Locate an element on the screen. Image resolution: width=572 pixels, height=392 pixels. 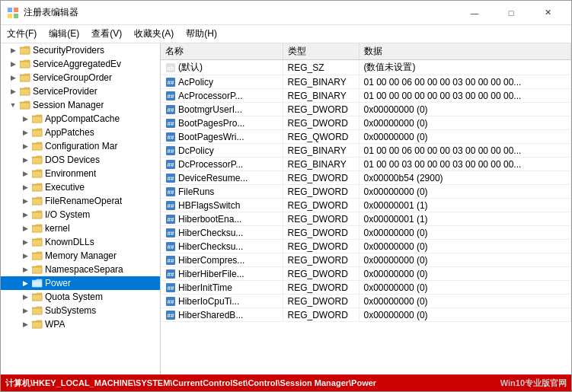
cell-data: 01 00 00 03 00 00 00 03 00 00 00 00... is located at coordinates (465, 164).